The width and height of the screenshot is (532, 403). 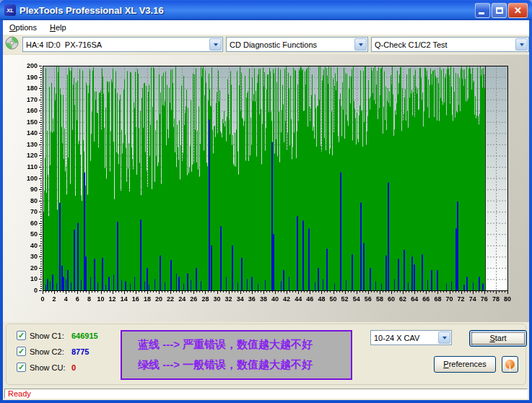 I want to click on show-c1-checkbox: ✓, so click(x=22, y=335).